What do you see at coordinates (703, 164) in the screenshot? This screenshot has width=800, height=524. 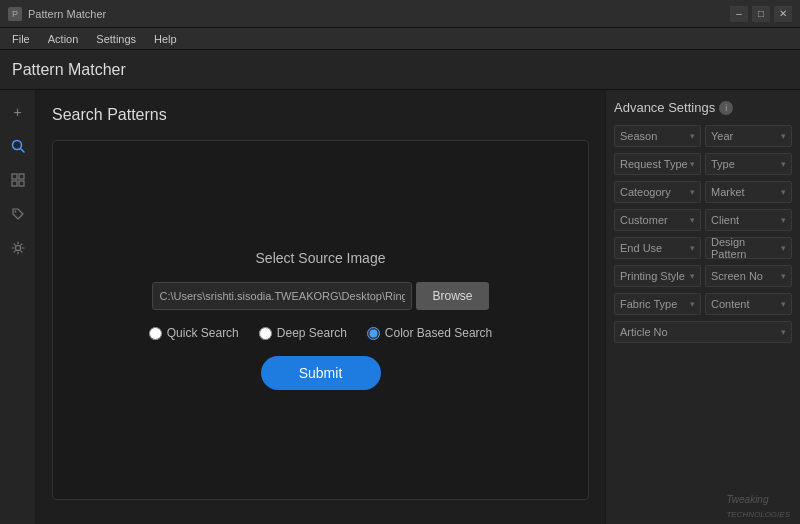 I see `settings-row-requesttype-type: Request Type ▾ Type ▾` at bounding box center [703, 164].